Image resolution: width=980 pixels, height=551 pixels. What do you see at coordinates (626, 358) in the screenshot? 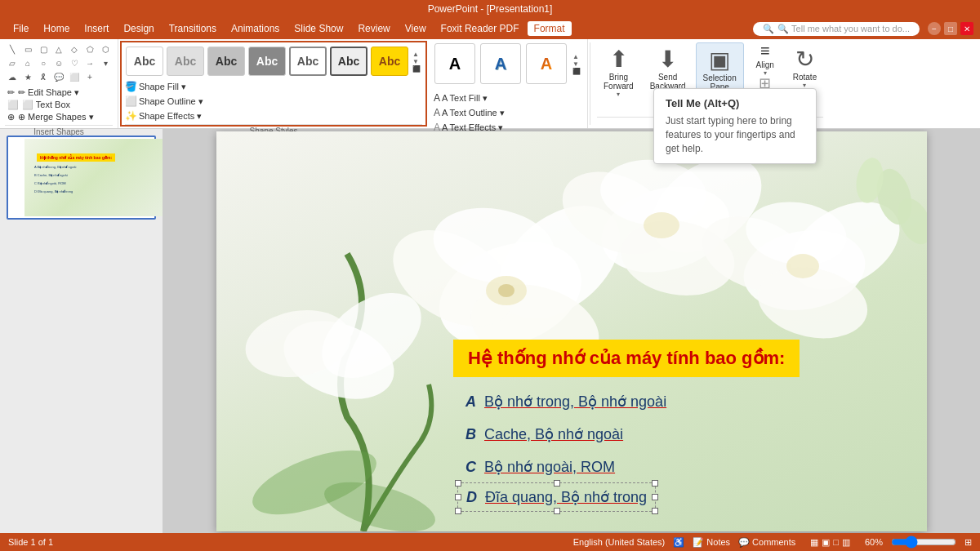
I see `slide-title: Hệ thống nhớ của máy tính bao gồm:` at bounding box center [626, 358].